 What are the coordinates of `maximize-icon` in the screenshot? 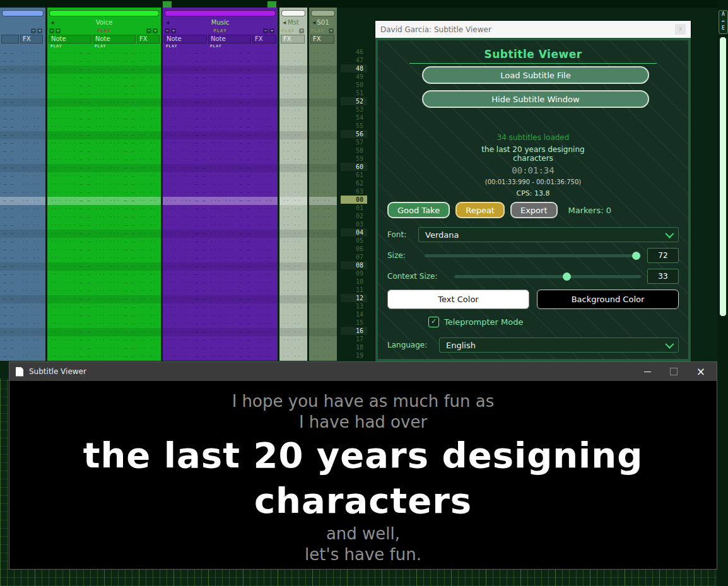 It's located at (674, 372).